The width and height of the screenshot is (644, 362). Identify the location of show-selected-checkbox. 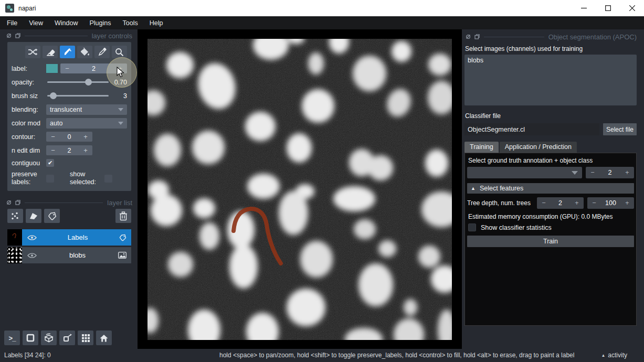
(108, 178).